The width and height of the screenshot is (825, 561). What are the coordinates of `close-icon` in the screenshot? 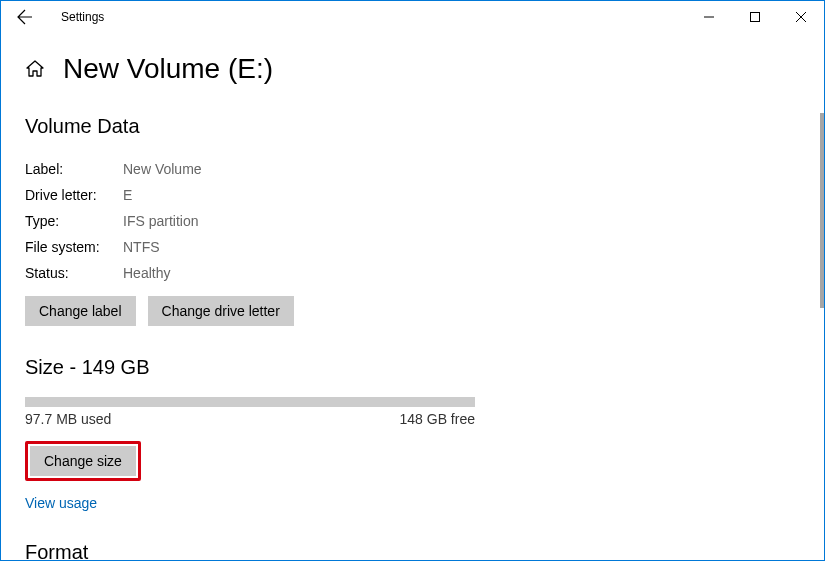 It's located at (801, 17).